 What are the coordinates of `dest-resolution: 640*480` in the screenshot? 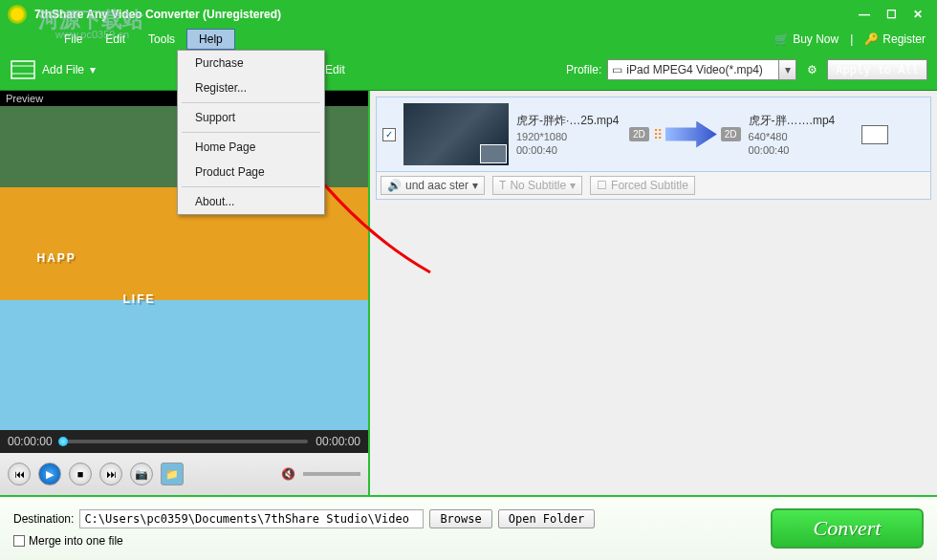 It's located at (801, 137).